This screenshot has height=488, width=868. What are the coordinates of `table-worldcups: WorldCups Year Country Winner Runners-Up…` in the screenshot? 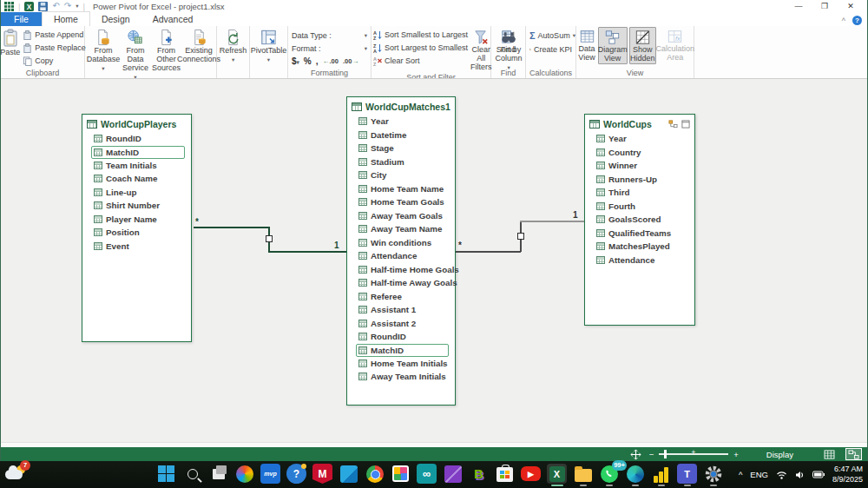 It's located at (640, 220).